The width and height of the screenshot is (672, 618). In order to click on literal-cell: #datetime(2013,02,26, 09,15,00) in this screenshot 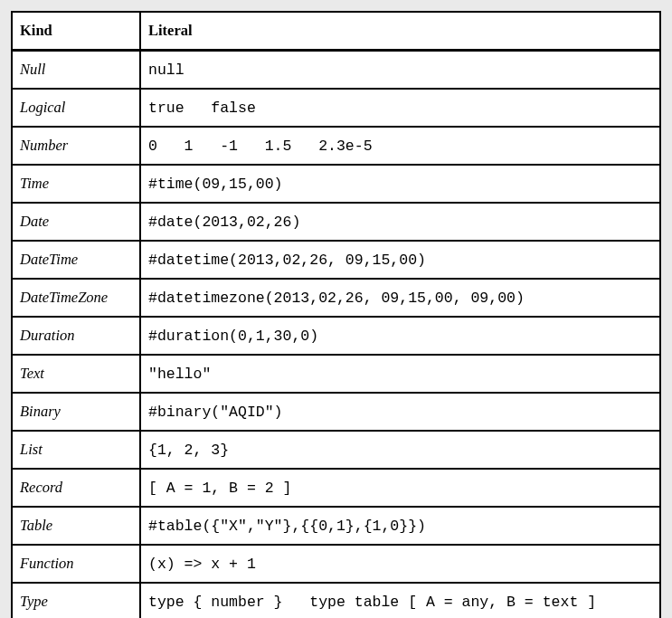, I will do `click(400, 260)`.